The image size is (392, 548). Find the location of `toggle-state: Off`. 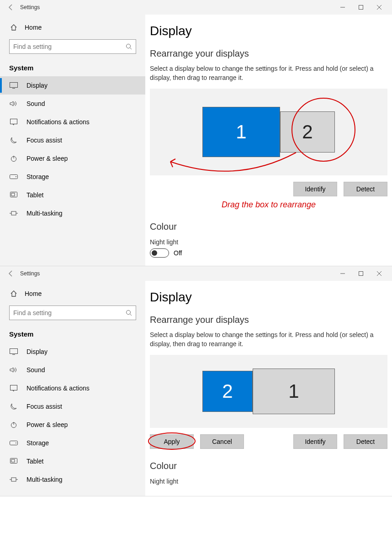

toggle-state: Off is located at coordinates (178, 253).